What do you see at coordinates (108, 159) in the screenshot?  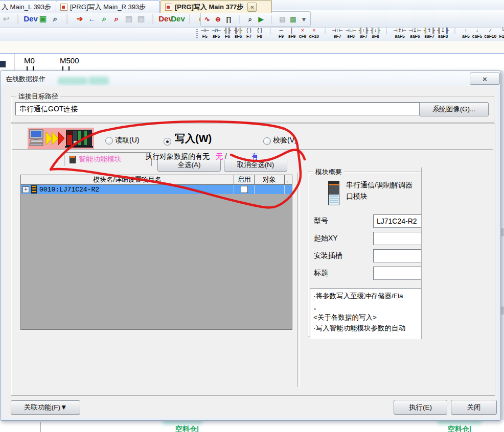 I see `tab-intelligent-function-module: 智能功能模块` at bounding box center [108, 159].